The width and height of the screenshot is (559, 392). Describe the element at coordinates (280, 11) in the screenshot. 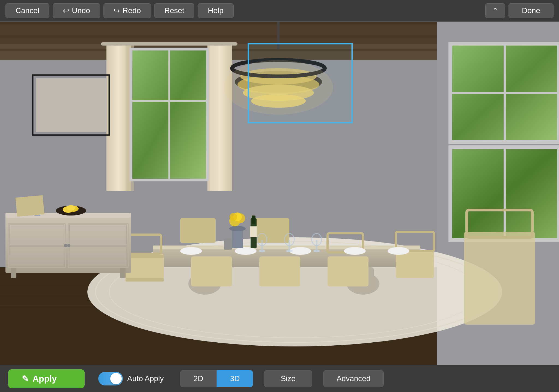

I see `top-toolbar: Cancel ↩ Undo ↪ Redo Reset Help ⌃ Done` at that location.